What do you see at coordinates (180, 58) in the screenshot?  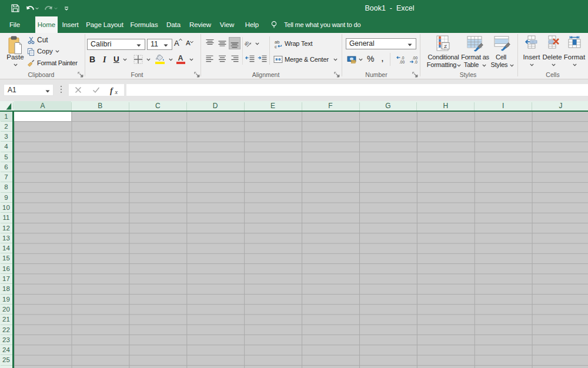 I see `svg-text: A` at bounding box center [180, 58].